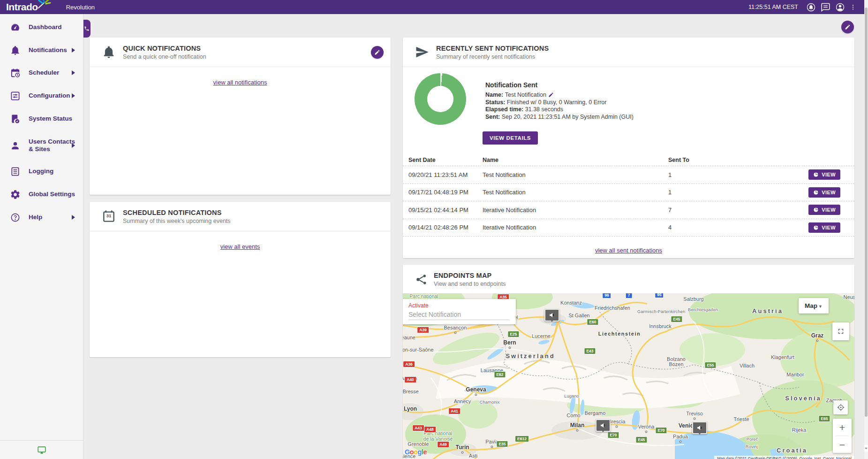 The width and height of the screenshot is (868, 459). I want to click on map-type-button: Map▼, so click(814, 306).